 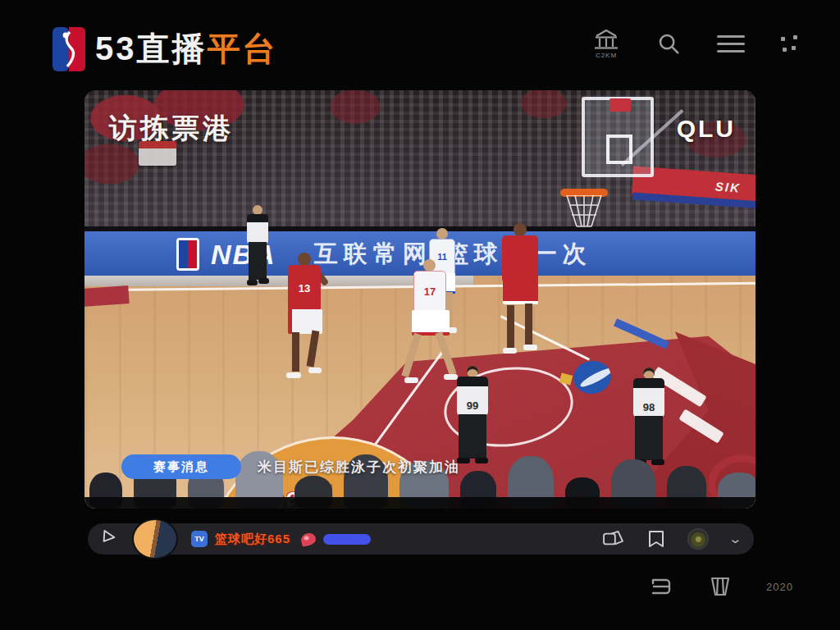 I want to click on danmaku-controls: ☻ ⌄, so click(x=671, y=539).